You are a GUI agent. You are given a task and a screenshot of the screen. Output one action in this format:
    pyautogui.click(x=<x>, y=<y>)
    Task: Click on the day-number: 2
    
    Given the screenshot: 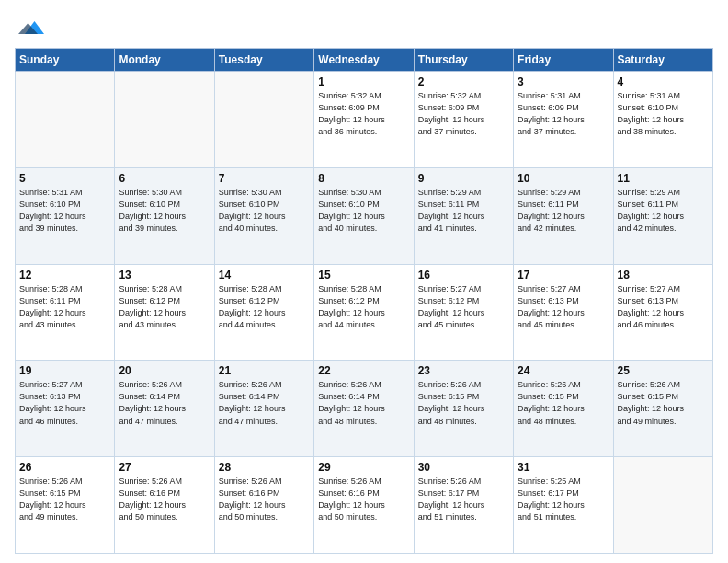 What is the action you would take?
    pyautogui.click(x=463, y=82)
    